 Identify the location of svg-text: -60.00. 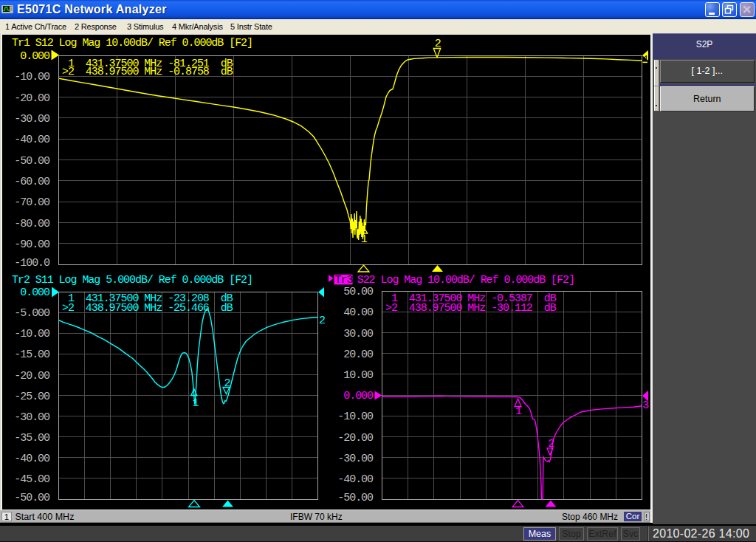
(32, 182).